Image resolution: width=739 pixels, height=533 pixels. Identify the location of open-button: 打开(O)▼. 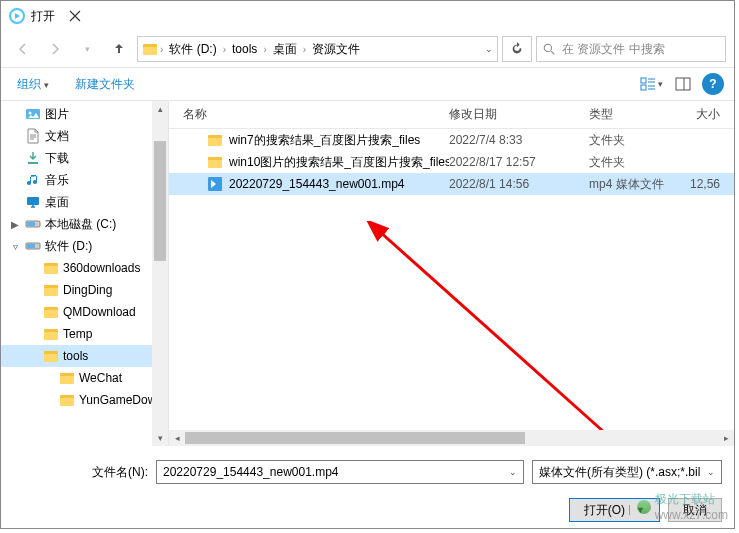
(614, 510).